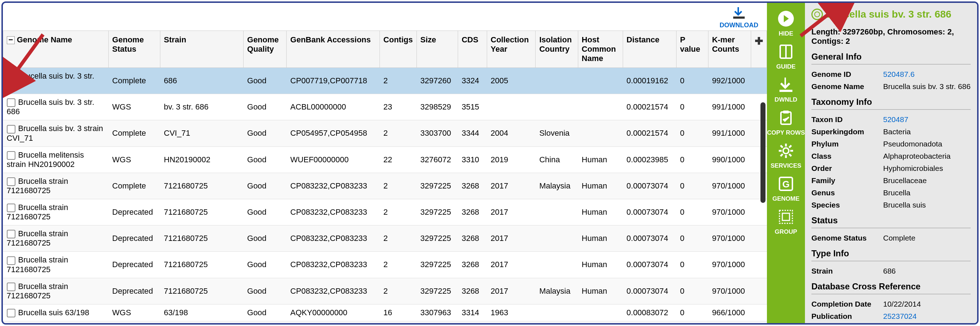 This screenshot has width=980, height=326. What do you see at coordinates (927, 156) in the screenshot?
I see `class-value: Alphaproteobacteria` at bounding box center [927, 156].